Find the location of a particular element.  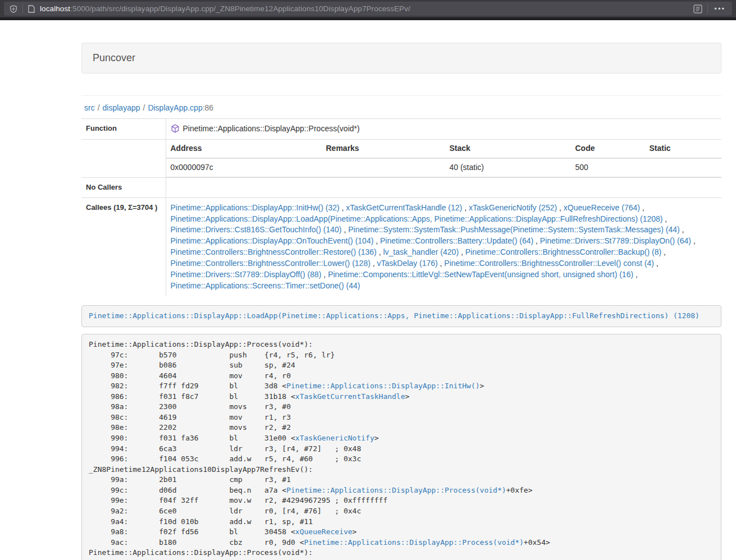

stats-table: Address Remarks Stack Code Static 0x0000… is located at coordinates (444, 158).